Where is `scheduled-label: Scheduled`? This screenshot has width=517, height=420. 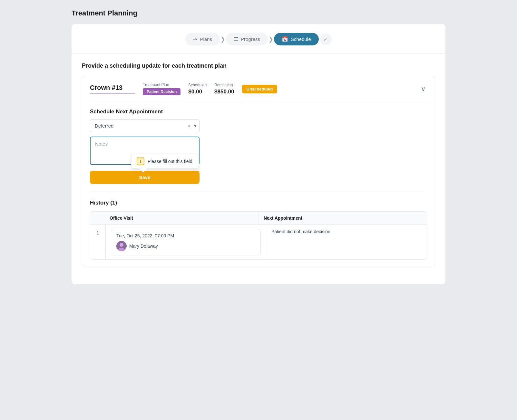
scheduled-label: Scheduled is located at coordinates (197, 85).